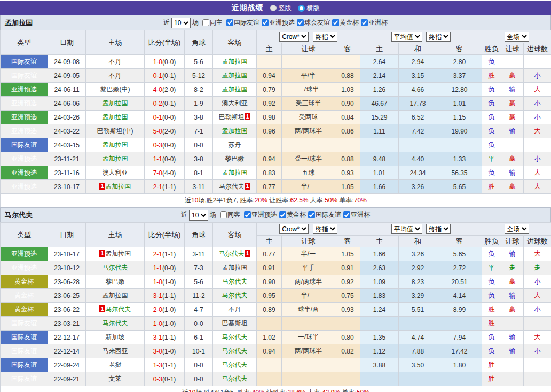 This screenshot has height=392, width=551. Describe the element at coordinates (19, 215) in the screenshot. I see `team-name-heading: 马尔代夫` at that location.